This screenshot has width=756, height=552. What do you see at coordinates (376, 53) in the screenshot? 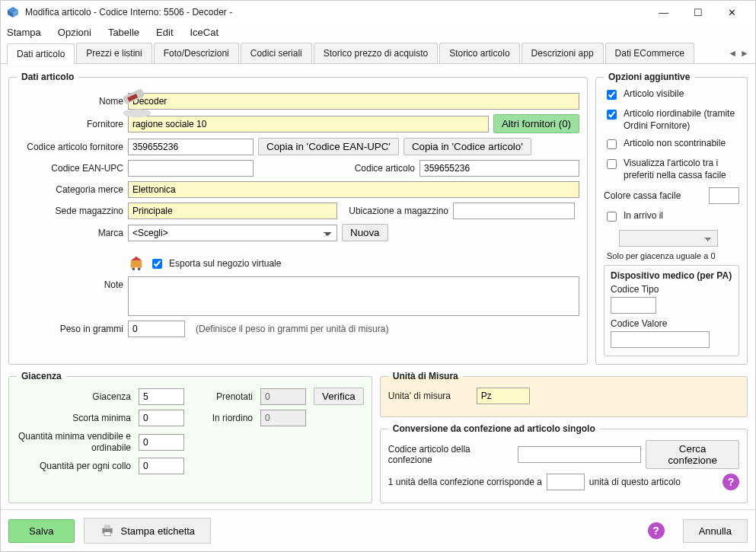
I see `tab-storico-prezzo: Storico prezzo di acquisto` at bounding box center [376, 53].